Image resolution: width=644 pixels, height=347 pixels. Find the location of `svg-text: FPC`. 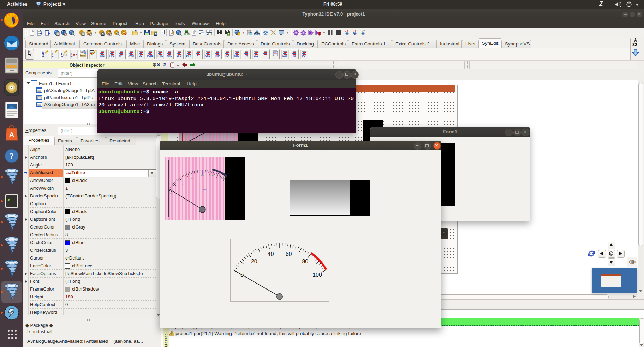

svg-text: FPC is located at coordinates (112, 56).